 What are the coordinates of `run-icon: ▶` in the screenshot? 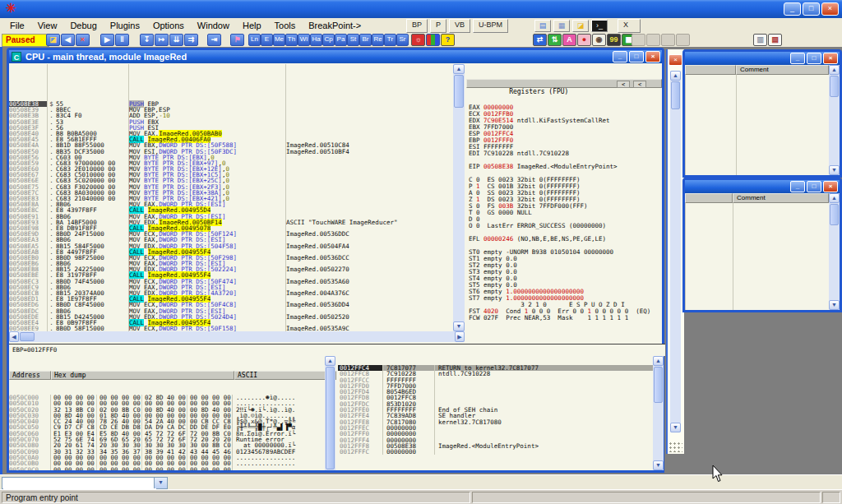 It's located at (107, 39).